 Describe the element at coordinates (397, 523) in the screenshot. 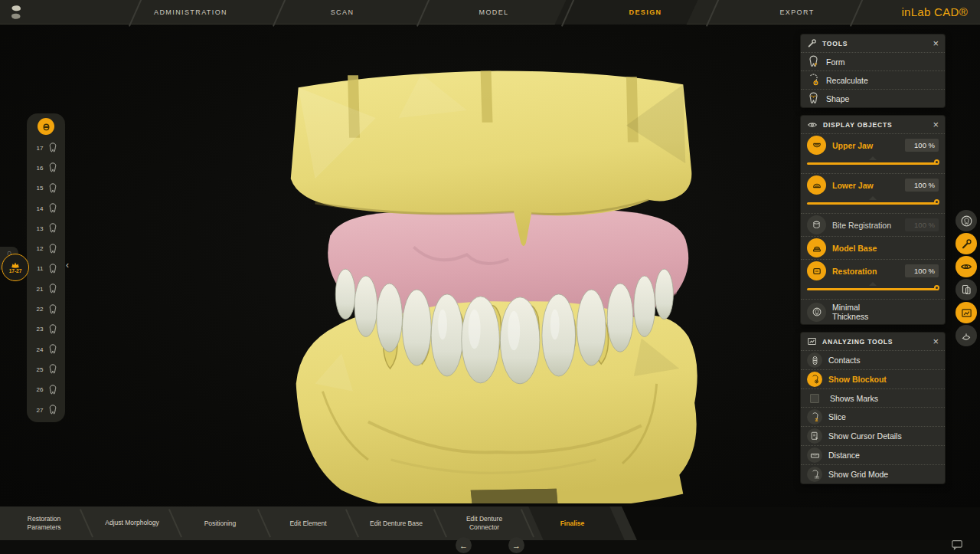

I see `step-edit-denture-base: Edit Denture Base` at that location.